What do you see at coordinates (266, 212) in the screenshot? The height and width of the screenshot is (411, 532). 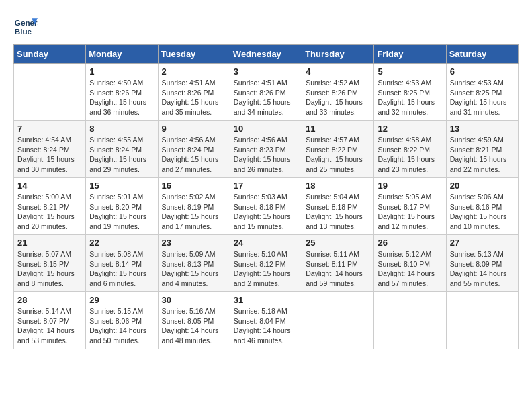 I see `day-info: Sunrise: 5:03 AM Sunset: 8:18 PM Dayligh…` at bounding box center [266, 212].